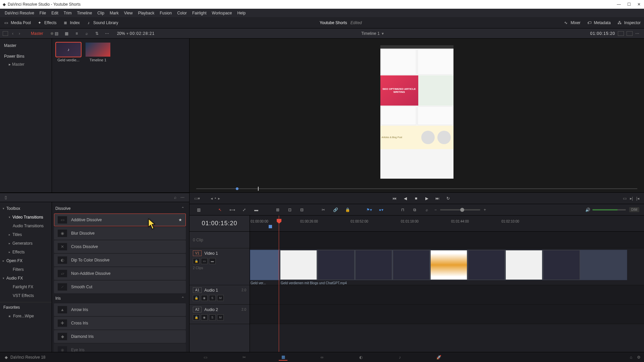 The image size is (644, 362). What do you see at coordinates (197, 310) in the screenshot?
I see `track-tag: A2` at bounding box center [197, 310].